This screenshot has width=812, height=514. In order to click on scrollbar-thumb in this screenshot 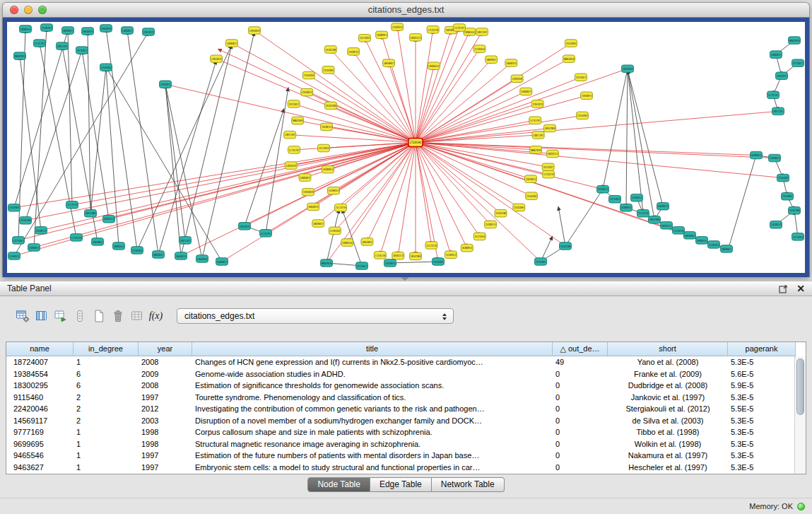, I will do `click(800, 387)`.